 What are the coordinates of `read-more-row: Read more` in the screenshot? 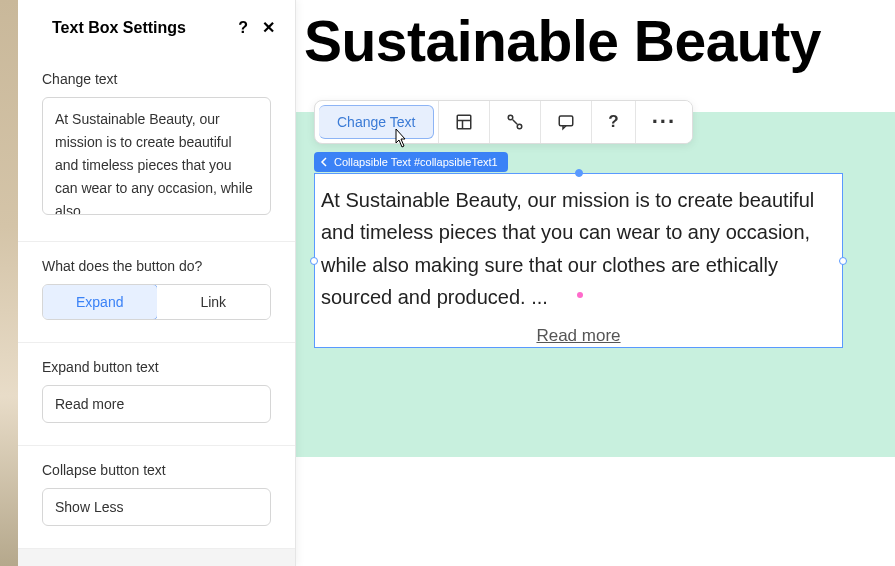 It's located at (578, 336).